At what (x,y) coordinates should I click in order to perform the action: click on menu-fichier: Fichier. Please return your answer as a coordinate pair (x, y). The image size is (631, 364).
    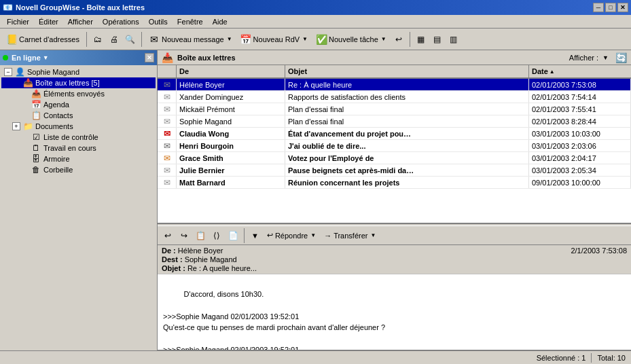
    Looking at the image, I should click on (18, 22).